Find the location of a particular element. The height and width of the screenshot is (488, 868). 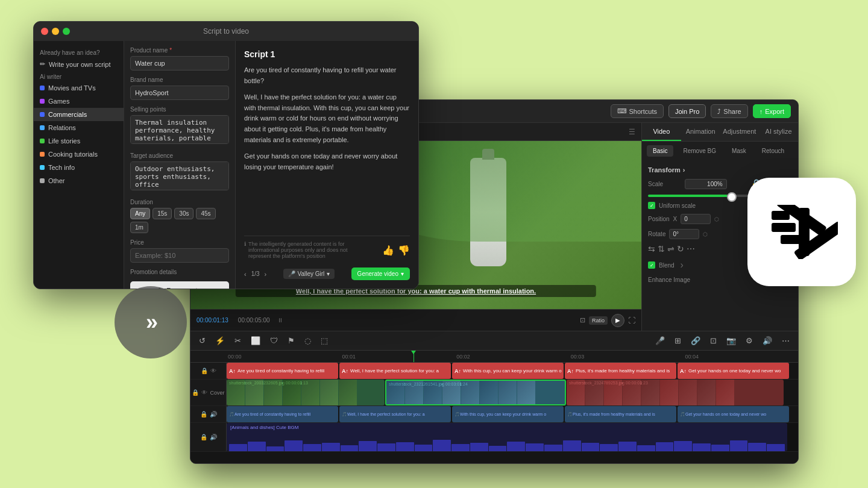

more-icon: ⋯ is located at coordinates (691, 249).